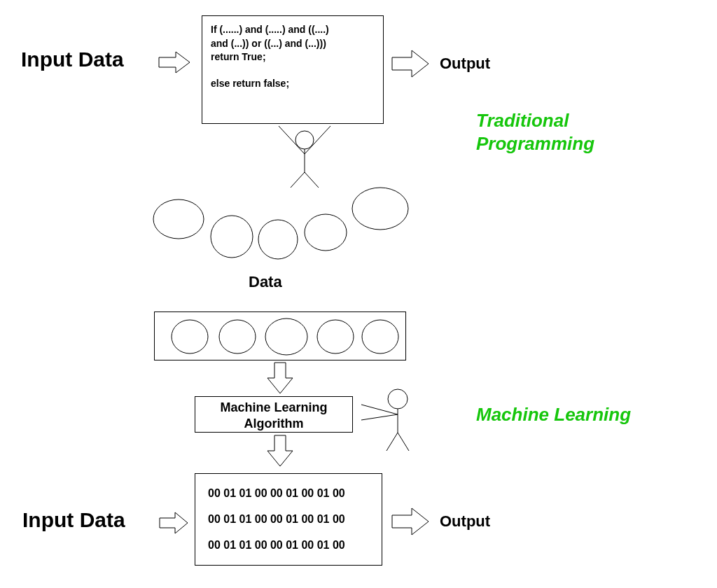  Describe the element at coordinates (281, 337) in the screenshot. I see `data-row-icon` at that location.